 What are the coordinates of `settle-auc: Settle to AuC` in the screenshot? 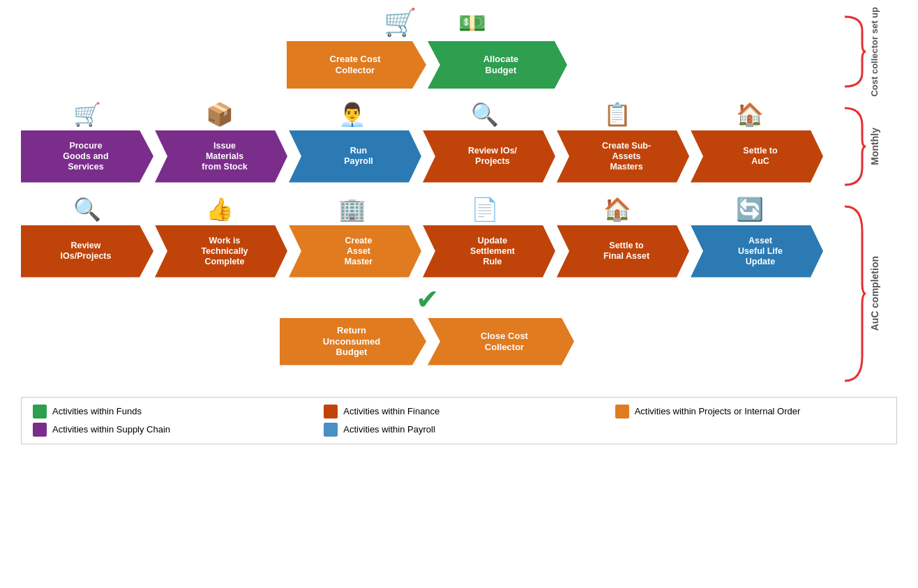 It's located at (757, 156).